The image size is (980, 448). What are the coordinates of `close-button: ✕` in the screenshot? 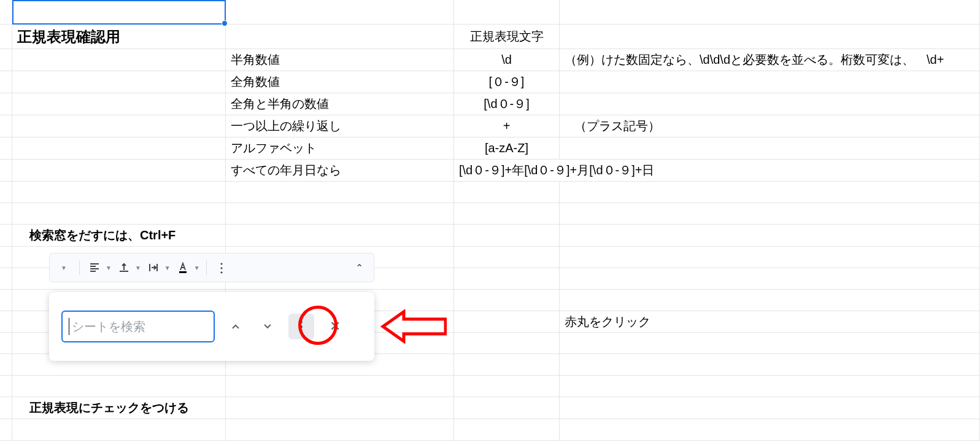 It's located at (335, 326).